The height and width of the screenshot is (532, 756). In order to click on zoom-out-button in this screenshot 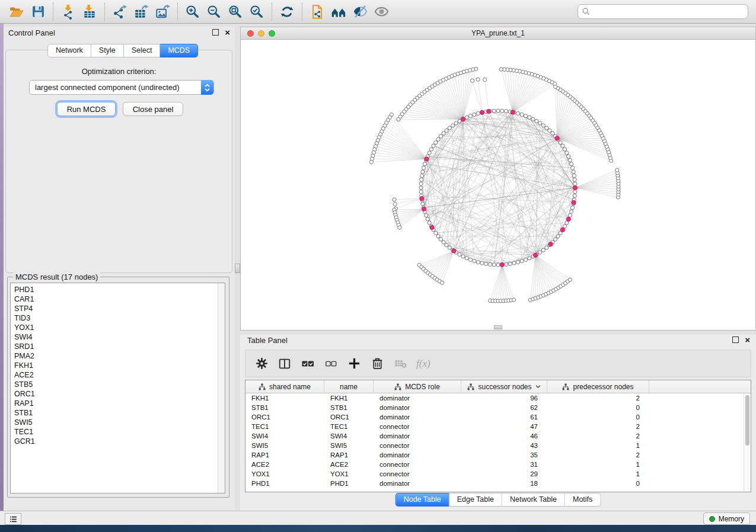, I will do `click(214, 12)`.